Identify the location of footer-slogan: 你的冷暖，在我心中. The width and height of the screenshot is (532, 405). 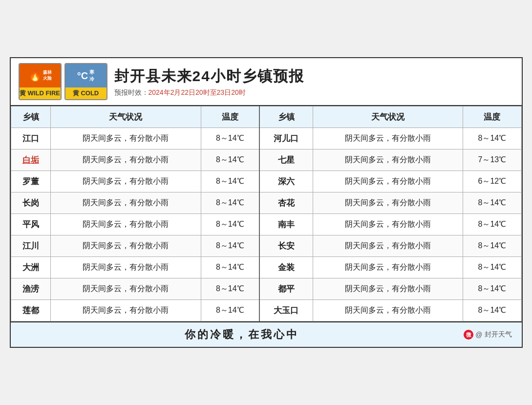
(242, 335).